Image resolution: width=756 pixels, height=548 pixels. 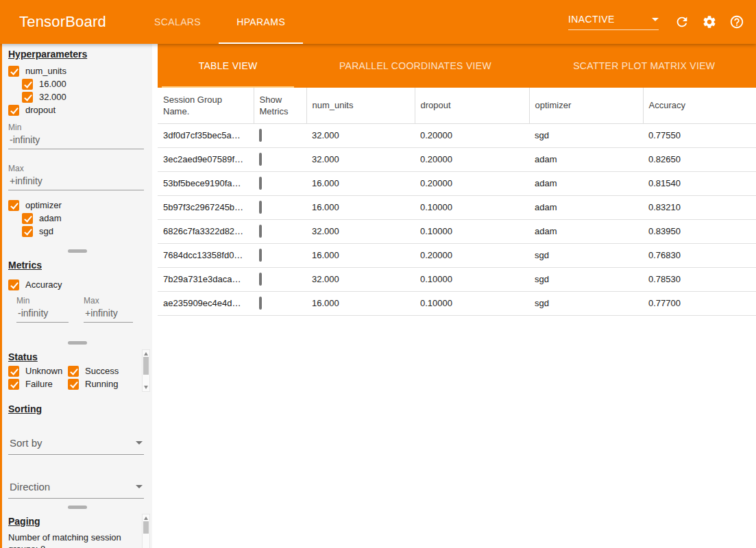 What do you see at coordinates (77, 370) in the screenshot?
I see `status-pane: Status Unknown Success Failur` at bounding box center [77, 370].